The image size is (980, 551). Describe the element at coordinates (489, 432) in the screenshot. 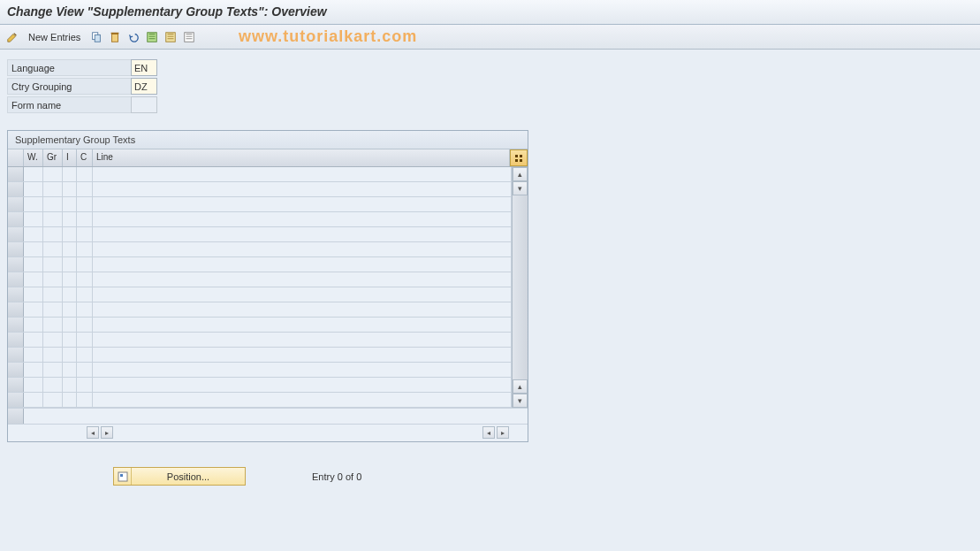

I see `hscroll-left-end-icon: ◂` at that location.